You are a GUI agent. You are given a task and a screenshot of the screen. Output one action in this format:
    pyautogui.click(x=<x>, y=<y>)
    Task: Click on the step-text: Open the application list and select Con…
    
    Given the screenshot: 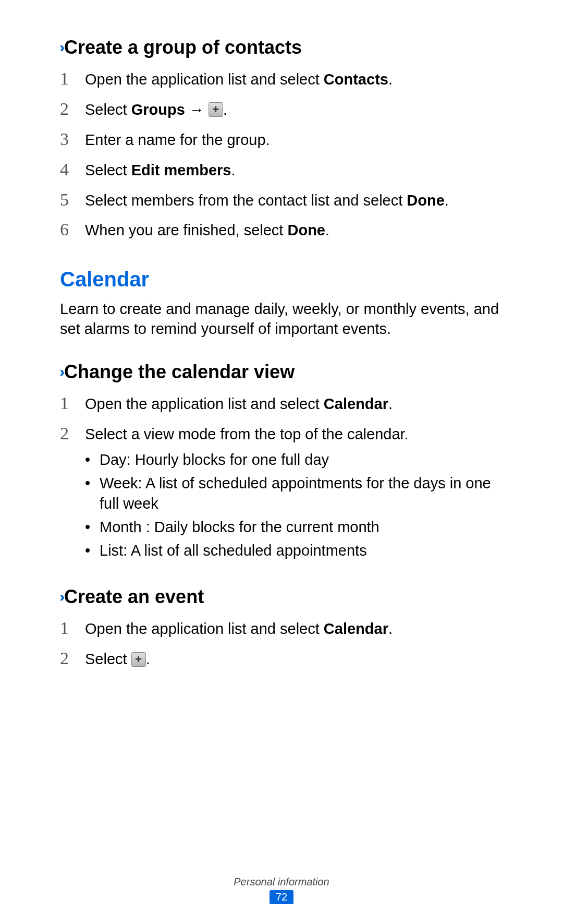 What is the action you would take?
    pyautogui.click(x=294, y=79)
    